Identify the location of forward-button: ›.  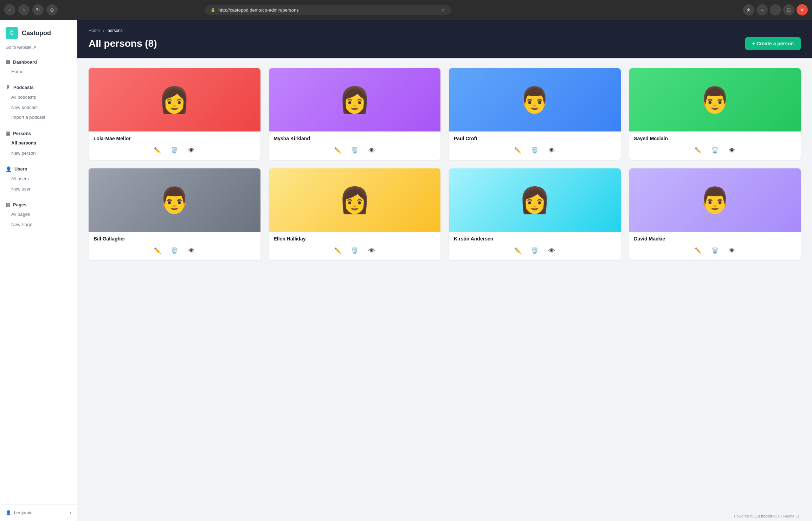
(24, 10).